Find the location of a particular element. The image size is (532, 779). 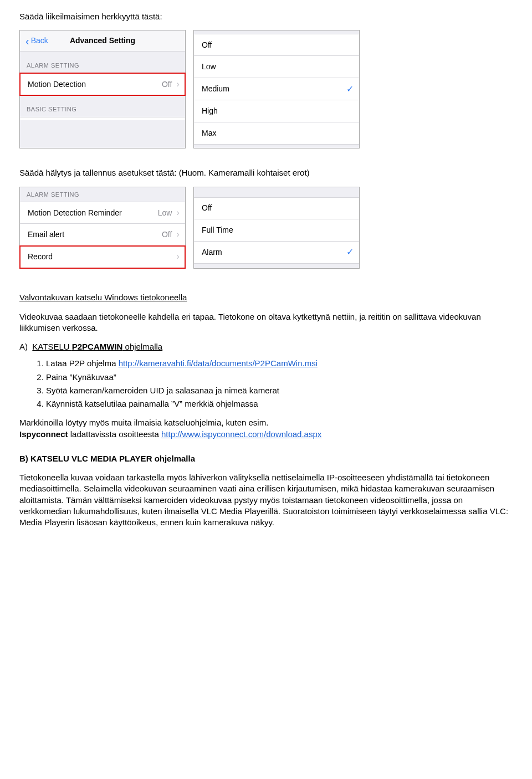

panel-record-options: Off Full Time Alarm ✓ is located at coordinates (277, 228).